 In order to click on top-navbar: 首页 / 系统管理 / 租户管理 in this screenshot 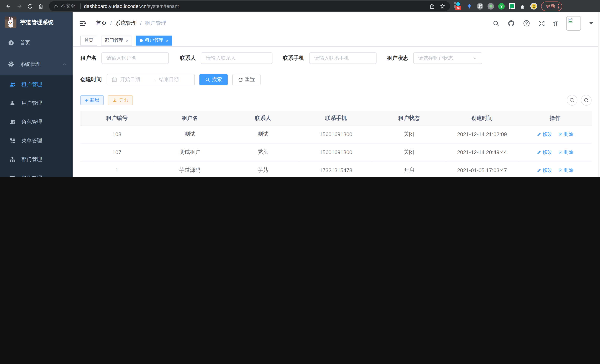, I will do `click(337, 23)`.